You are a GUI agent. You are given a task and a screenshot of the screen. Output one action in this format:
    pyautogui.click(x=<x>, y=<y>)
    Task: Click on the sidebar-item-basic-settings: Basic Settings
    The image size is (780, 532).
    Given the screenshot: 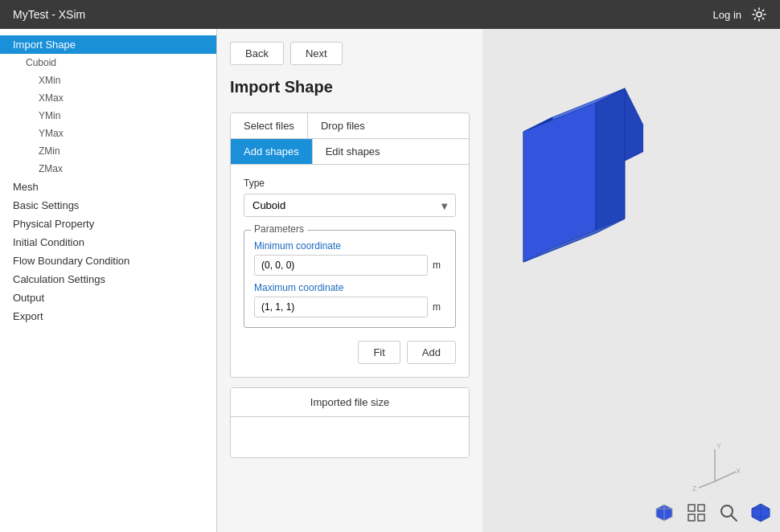 What is the action you would take?
    pyautogui.click(x=108, y=206)
    